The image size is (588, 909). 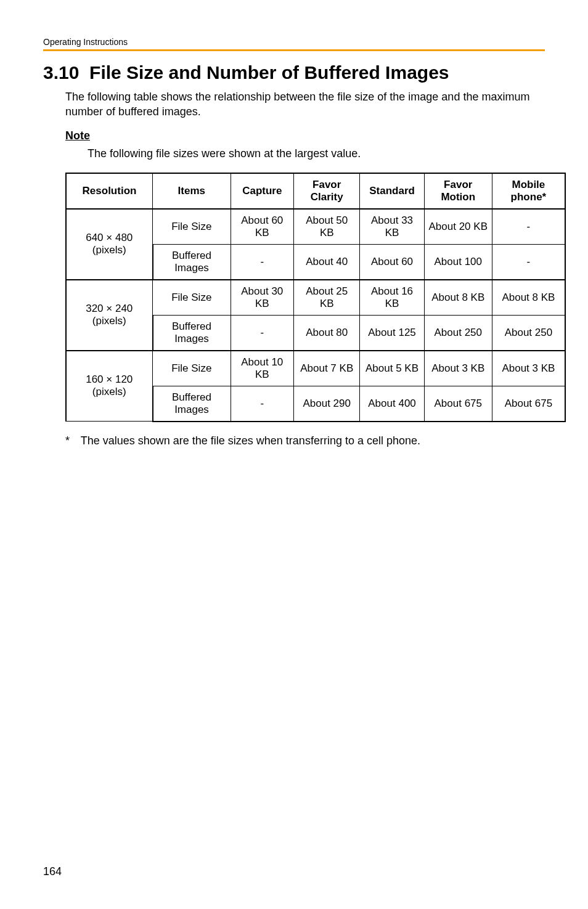 What do you see at coordinates (327, 404) in the screenshot?
I see `cell-favor-clarity: About 290` at bounding box center [327, 404].